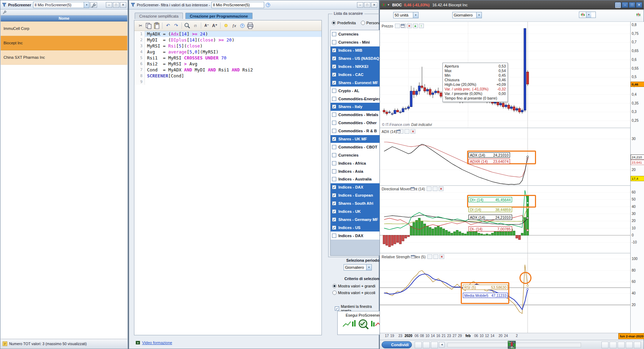 Image resolution: width=644 pixels, height=349 pixels. I want to click on video-training-link: Video formazione, so click(157, 343).